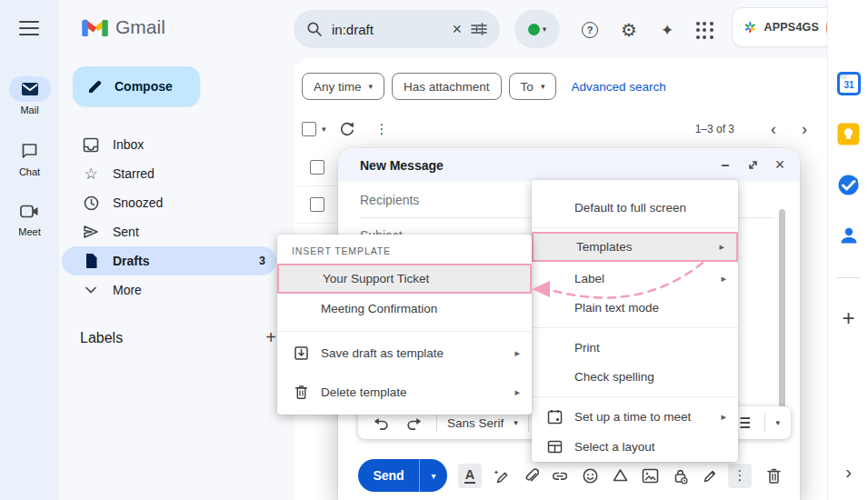 This screenshot has width=868, height=500. Describe the element at coordinates (29, 96) in the screenshot. I see `rail-item-mail: Mail` at that location.